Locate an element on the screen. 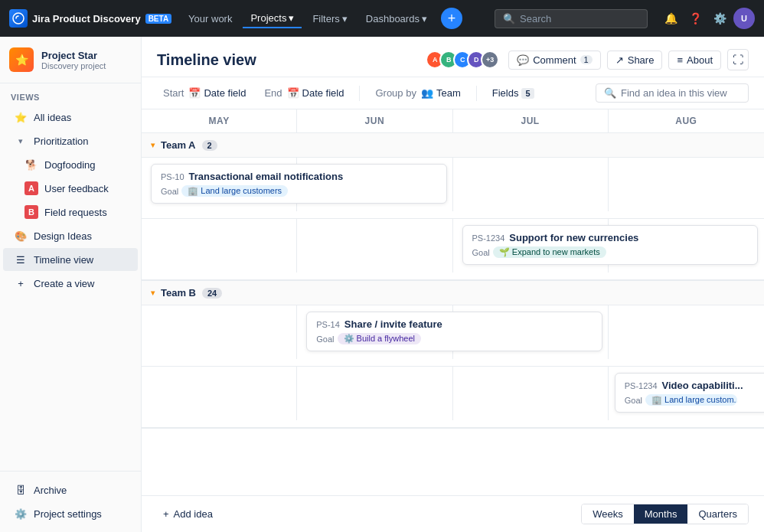 The width and height of the screenshot is (764, 532). sidebar-item-design-ideas: 🎨 Design Ideas is located at coordinates (70, 236).